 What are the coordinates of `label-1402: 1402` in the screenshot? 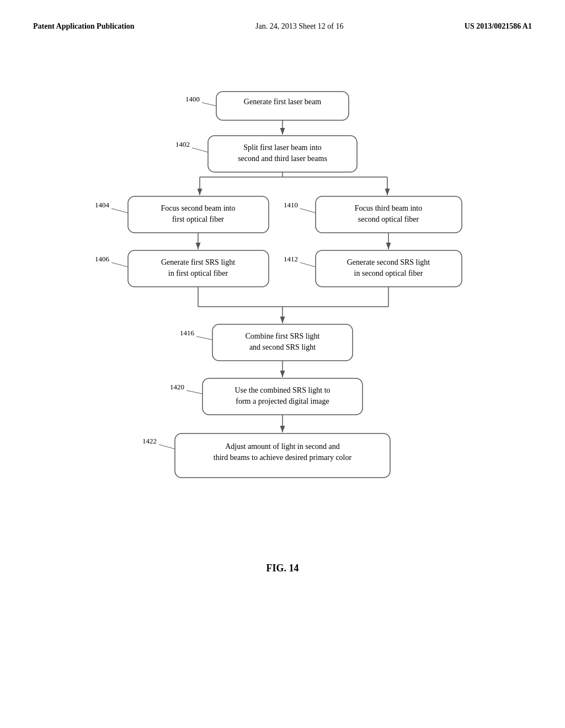 It's located at (183, 144).